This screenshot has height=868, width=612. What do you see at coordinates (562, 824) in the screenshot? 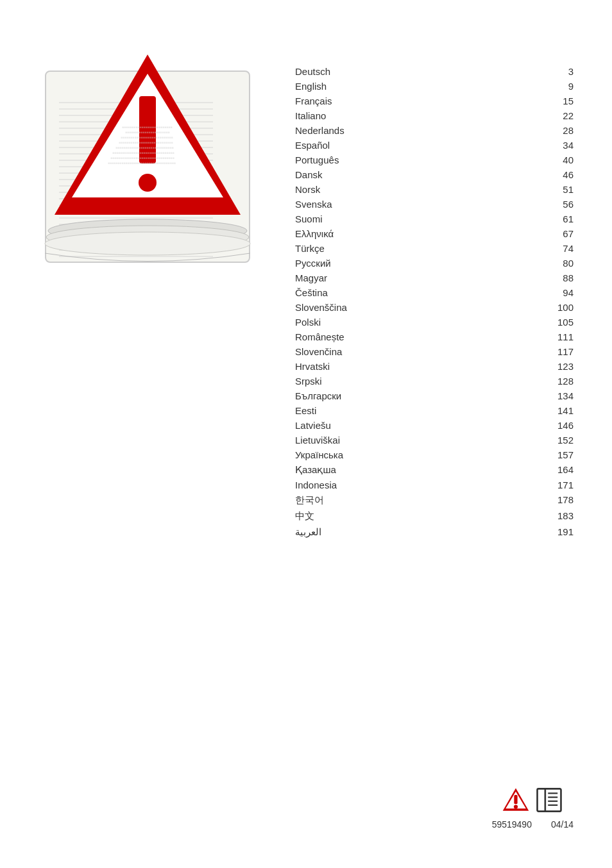
I see `date-code: 04/14` at bounding box center [562, 824].